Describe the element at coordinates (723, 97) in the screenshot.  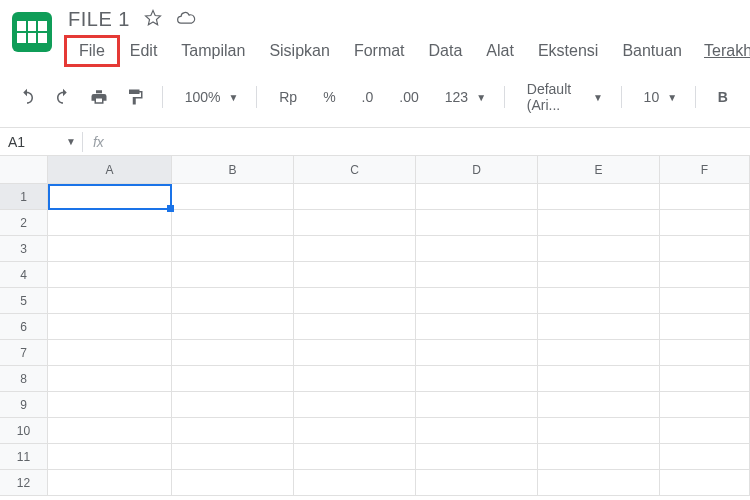
I see `bold-button: B` at that location.